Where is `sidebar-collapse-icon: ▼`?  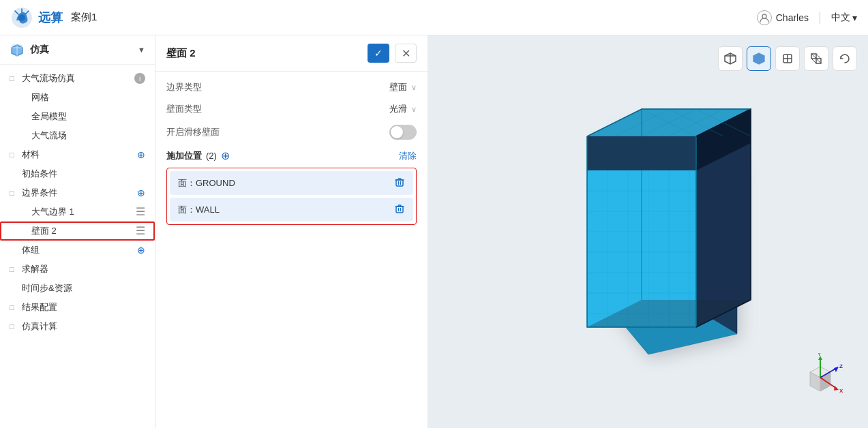
sidebar-collapse-icon: ▼ is located at coordinates (142, 50).